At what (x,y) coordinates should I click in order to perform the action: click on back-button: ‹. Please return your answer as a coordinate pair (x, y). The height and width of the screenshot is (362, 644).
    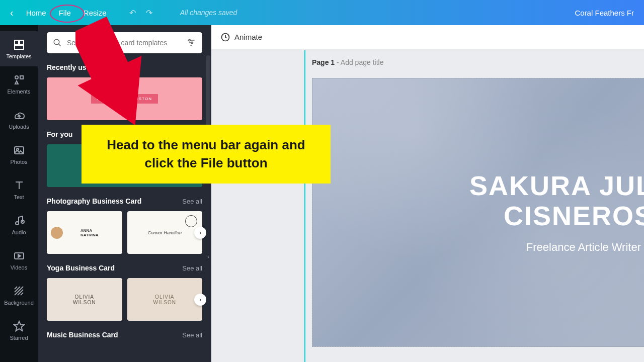
    Looking at the image, I should click on (12, 13).